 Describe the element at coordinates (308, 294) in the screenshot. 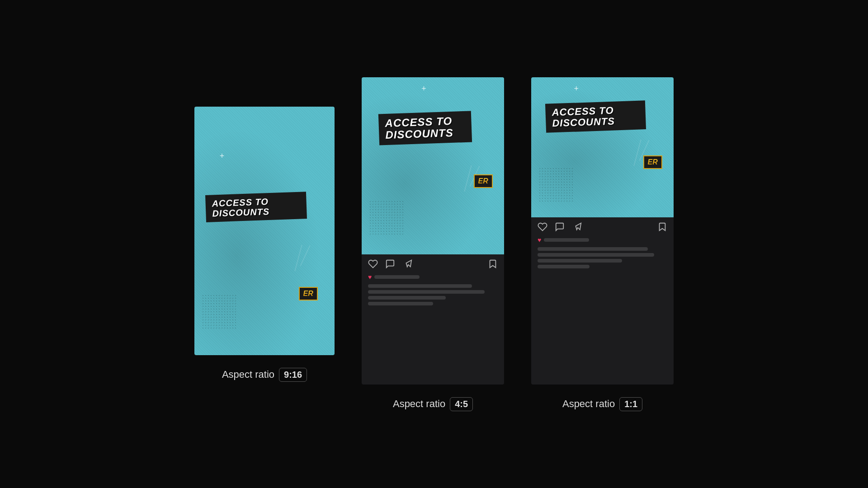

I see `er-badge-916: ER` at that location.